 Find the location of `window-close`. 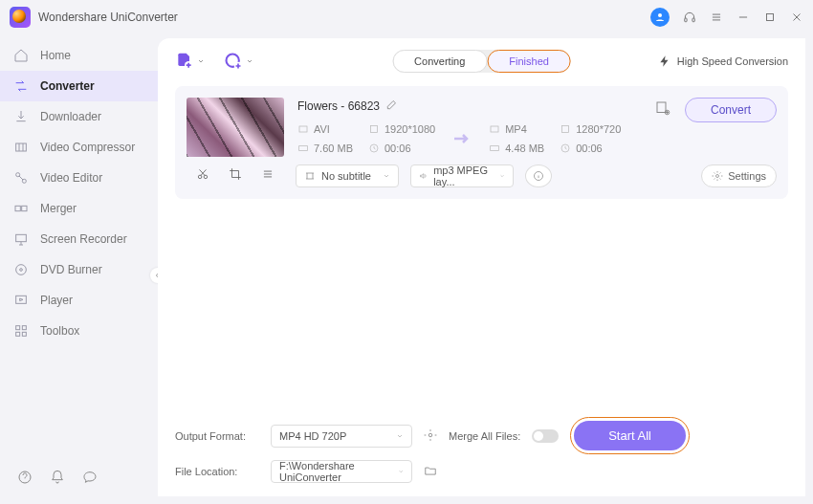

window-close is located at coordinates (797, 17).